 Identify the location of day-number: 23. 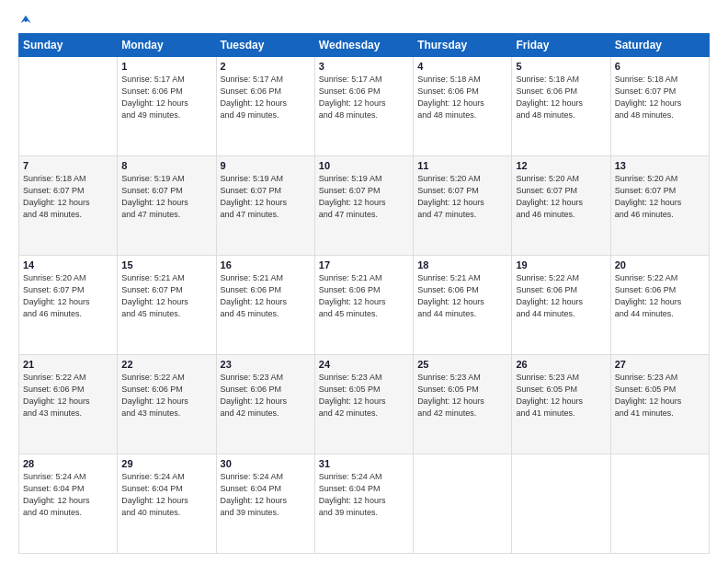
(266, 364).